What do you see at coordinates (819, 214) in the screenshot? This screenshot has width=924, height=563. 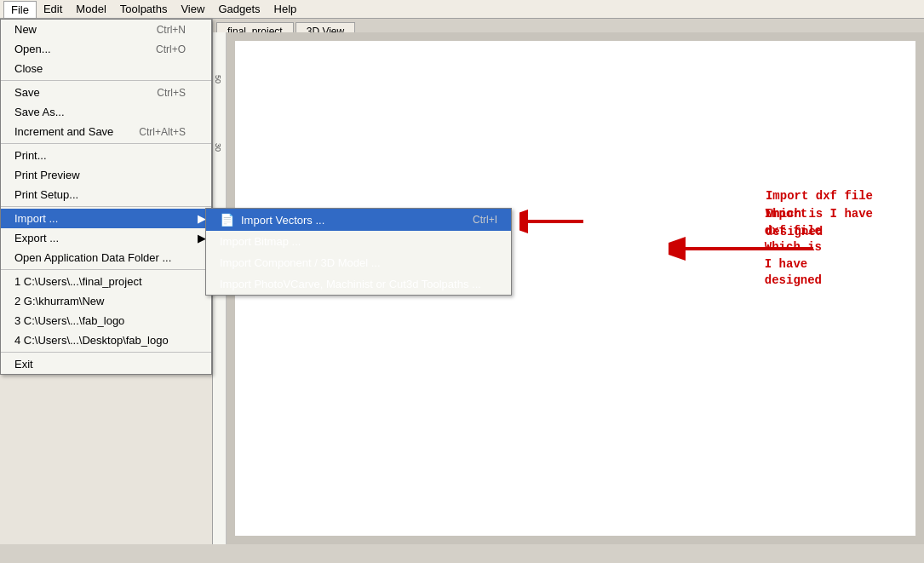 I see `annotation-line2: Which is I have` at bounding box center [819, 214].